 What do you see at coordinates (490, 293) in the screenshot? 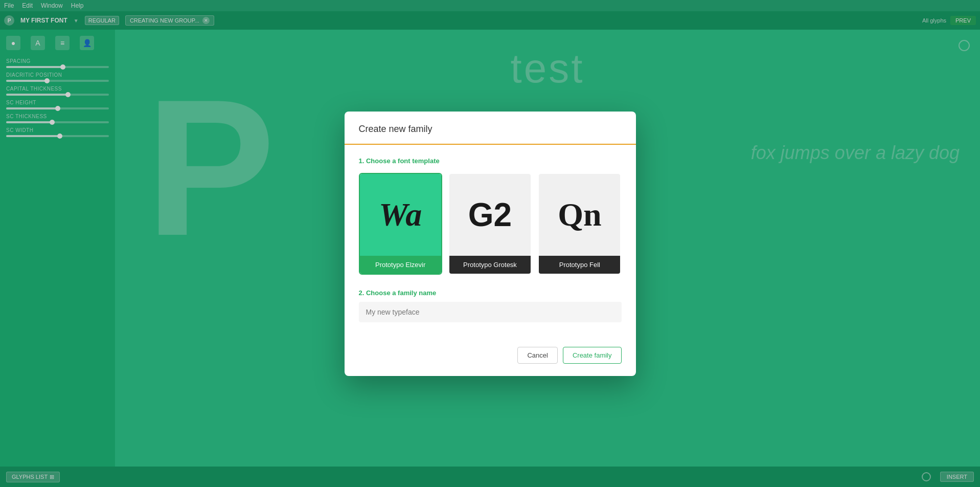
I see `step2-label: 2. Choose a family name` at bounding box center [490, 293].